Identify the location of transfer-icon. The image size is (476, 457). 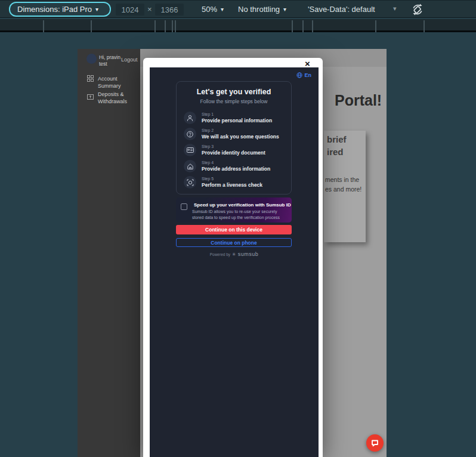
(91, 97).